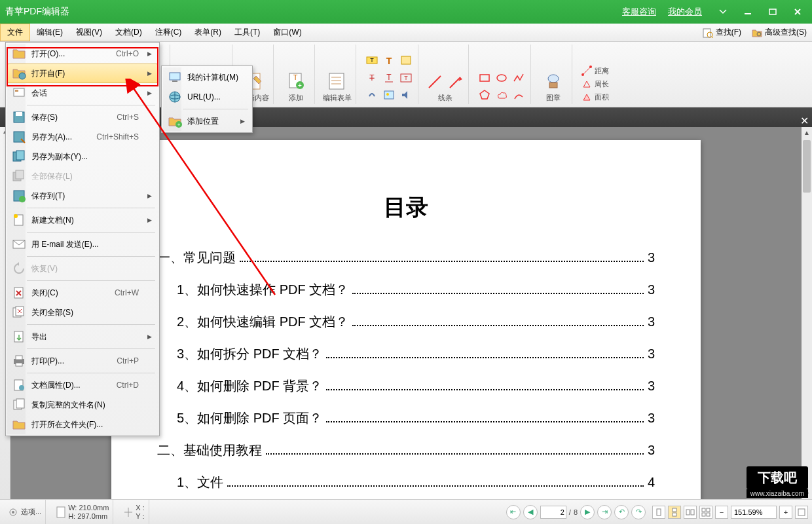 The height and width of the screenshot is (524, 812). I want to click on file-menu-item: 文档属性(D)...Ctrl+D, so click(83, 385).